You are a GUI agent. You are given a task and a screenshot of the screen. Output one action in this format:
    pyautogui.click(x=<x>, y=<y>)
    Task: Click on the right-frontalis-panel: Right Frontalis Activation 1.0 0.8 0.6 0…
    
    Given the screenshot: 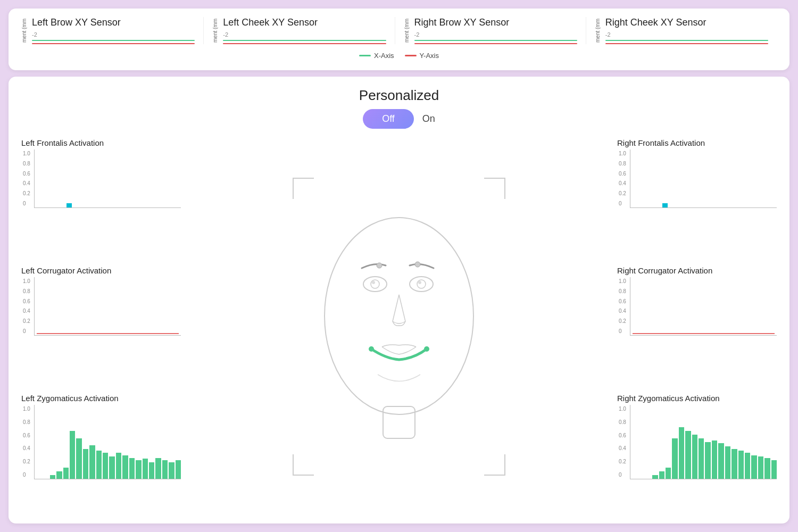 What is the action you would take?
    pyautogui.click(x=697, y=199)
    